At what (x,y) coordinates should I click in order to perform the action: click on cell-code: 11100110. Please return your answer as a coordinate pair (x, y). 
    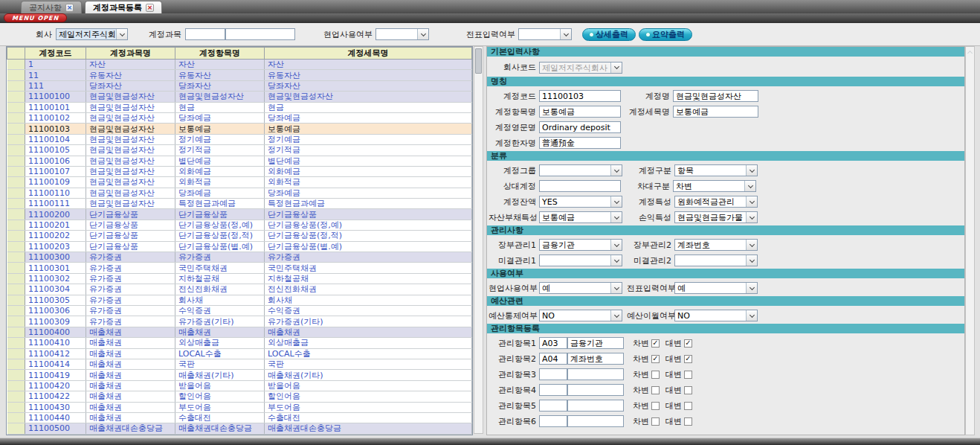
    Looking at the image, I should click on (56, 193).